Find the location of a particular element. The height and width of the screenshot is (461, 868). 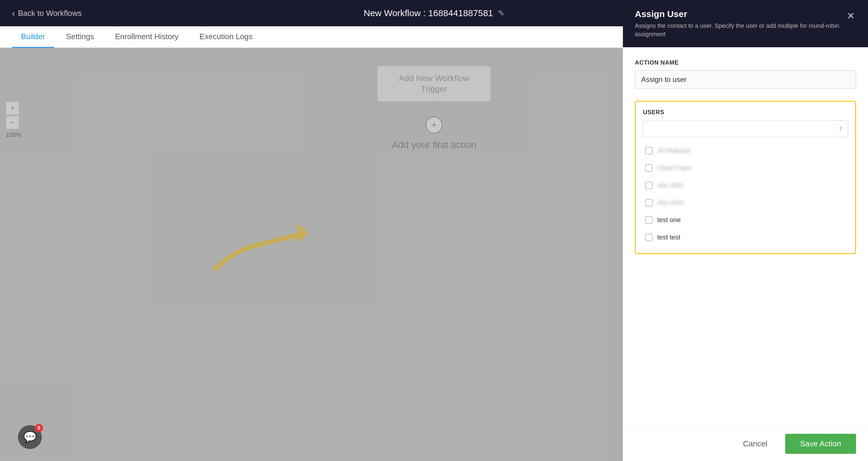

user-1-checkbox is located at coordinates (649, 151).